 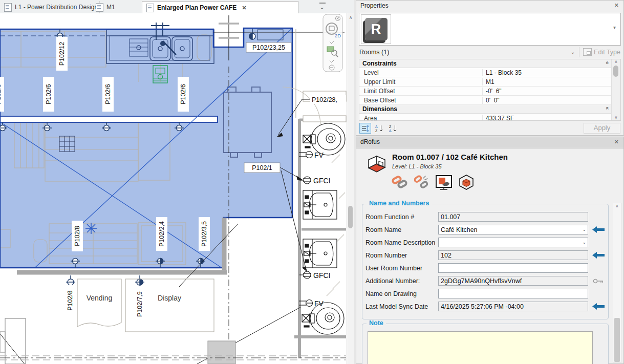 I want to click on field-room-name: Room Name ⌄, so click(x=485, y=229).